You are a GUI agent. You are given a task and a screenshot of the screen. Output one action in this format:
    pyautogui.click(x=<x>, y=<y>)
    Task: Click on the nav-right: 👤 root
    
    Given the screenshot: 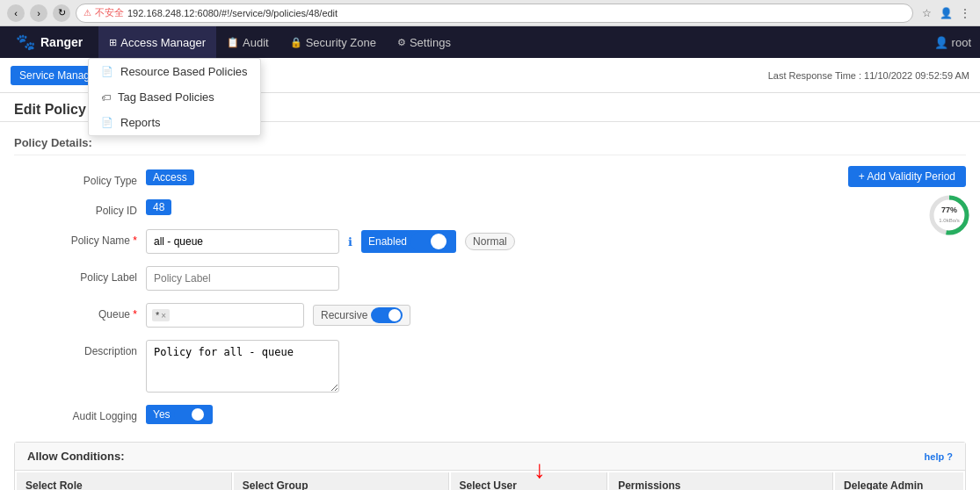 What is the action you would take?
    pyautogui.click(x=953, y=42)
    